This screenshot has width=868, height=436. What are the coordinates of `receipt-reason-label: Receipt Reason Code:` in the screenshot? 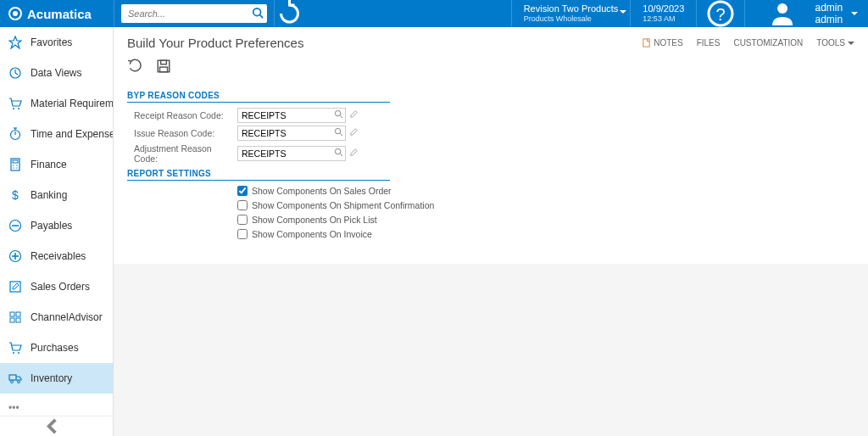 It's located at (182, 115).